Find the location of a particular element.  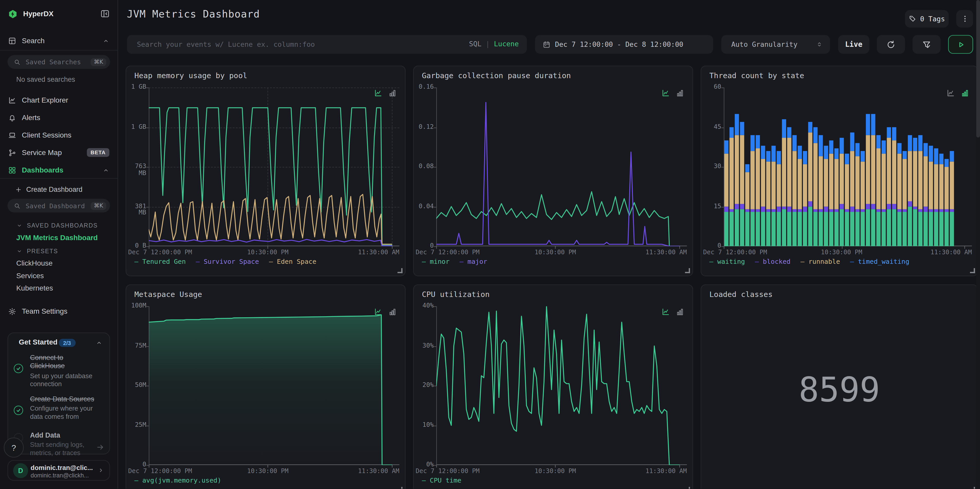

saved-dashboards-field is located at coordinates (56, 205).